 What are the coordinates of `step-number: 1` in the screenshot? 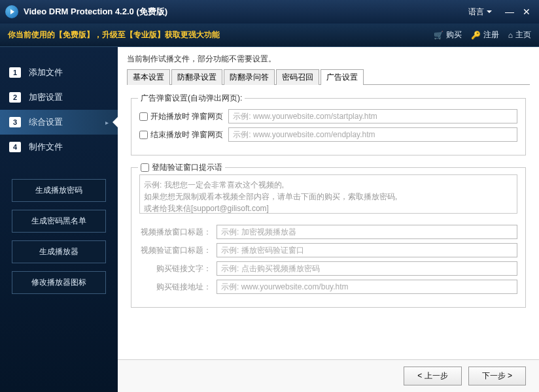 It's located at (15, 73).